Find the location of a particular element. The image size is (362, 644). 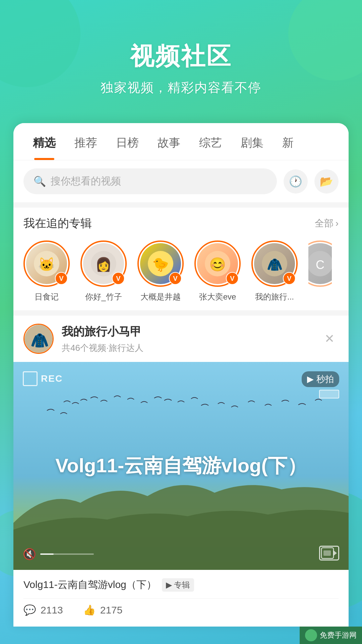

avatar-name-4: 张大奕eve is located at coordinates (218, 297).